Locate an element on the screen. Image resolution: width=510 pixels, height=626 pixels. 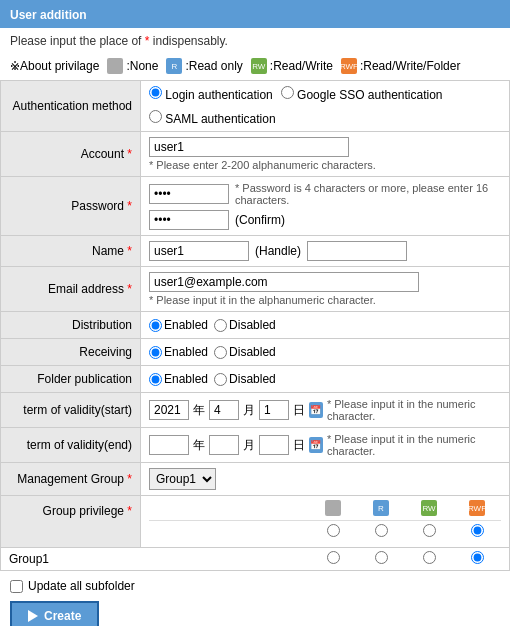
group1-rw-radio is located at coordinates (430, 558).